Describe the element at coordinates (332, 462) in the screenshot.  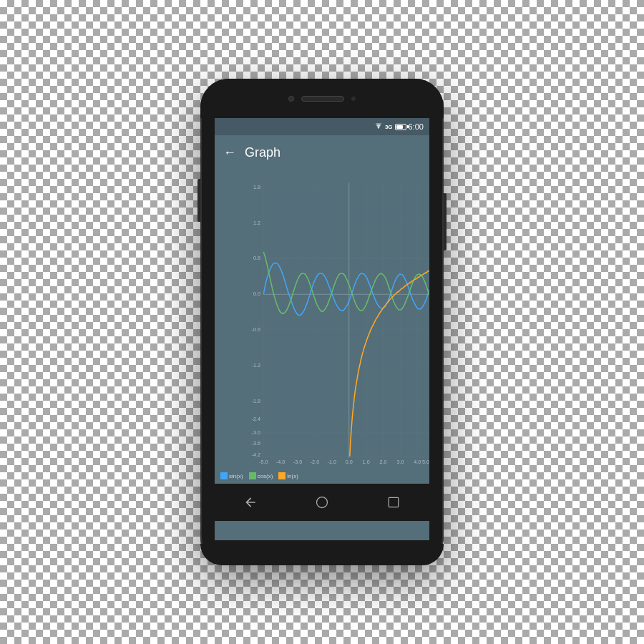
I see `svg-text: -1.0` at that location.